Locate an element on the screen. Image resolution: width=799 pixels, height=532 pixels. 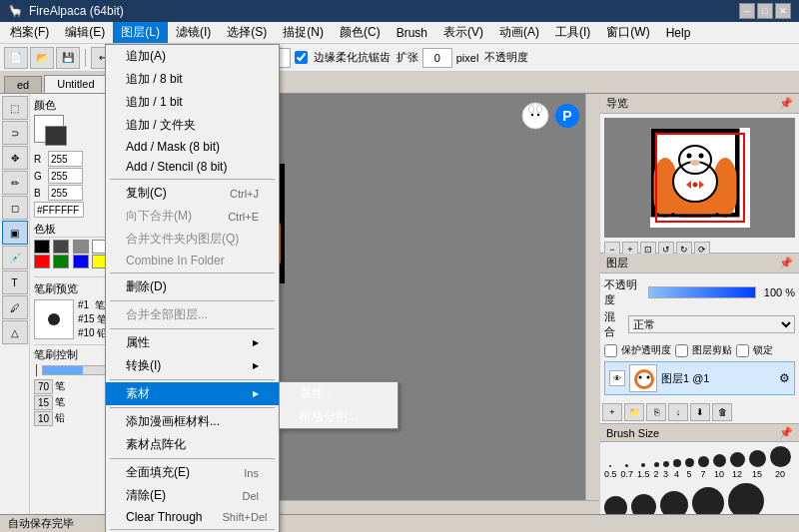
pen-mode-btn3: 10 is located at coordinates (44, 419).